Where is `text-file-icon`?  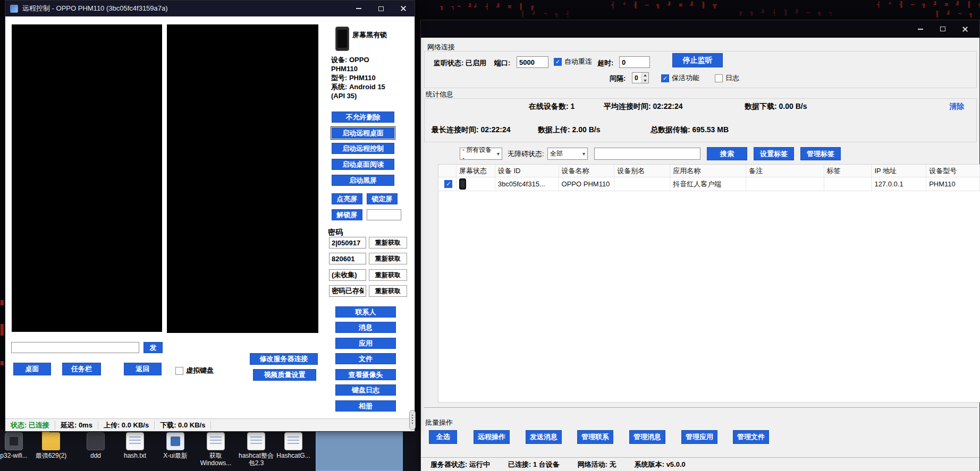 text-file-icon is located at coordinates (256, 441).